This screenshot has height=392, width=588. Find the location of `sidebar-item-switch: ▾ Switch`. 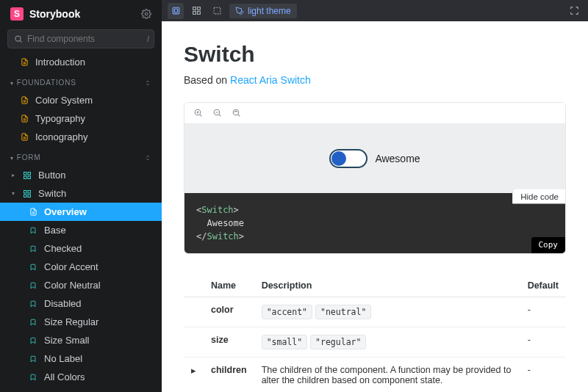

sidebar-item-switch: ▾ Switch is located at coordinates (81, 194).